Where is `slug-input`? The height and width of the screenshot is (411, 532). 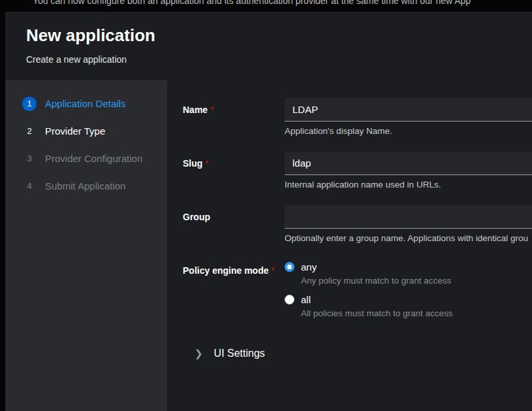 slug-input is located at coordinates (409, 163).